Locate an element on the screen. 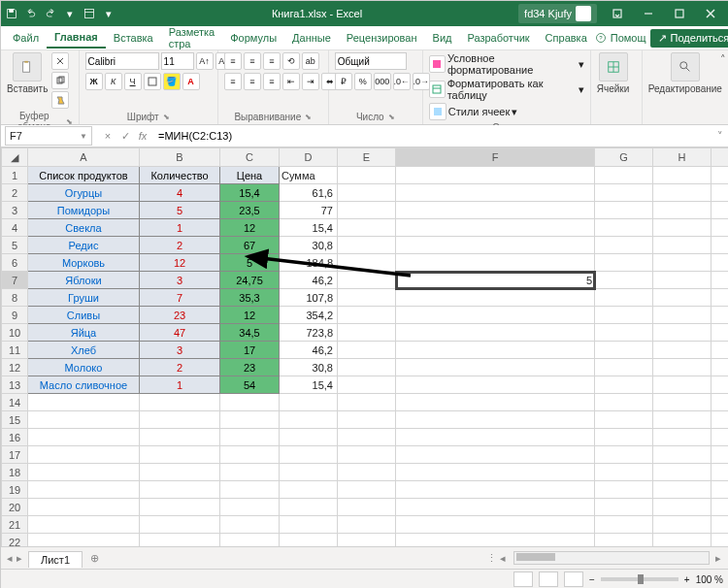 This screenshot has height=588, width=728. indent-dec-icon: ⇤ is located at coordinates (291, 82).